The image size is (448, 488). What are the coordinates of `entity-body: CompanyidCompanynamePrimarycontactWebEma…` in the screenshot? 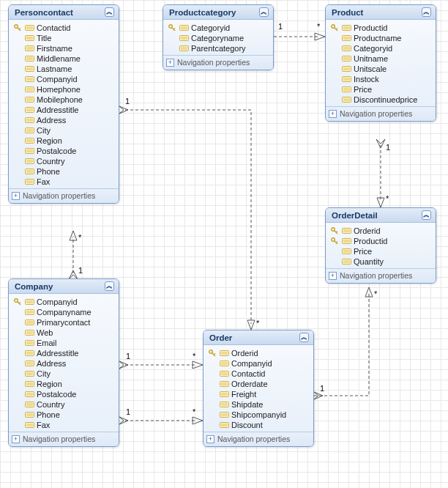 It's located at (64, 363).